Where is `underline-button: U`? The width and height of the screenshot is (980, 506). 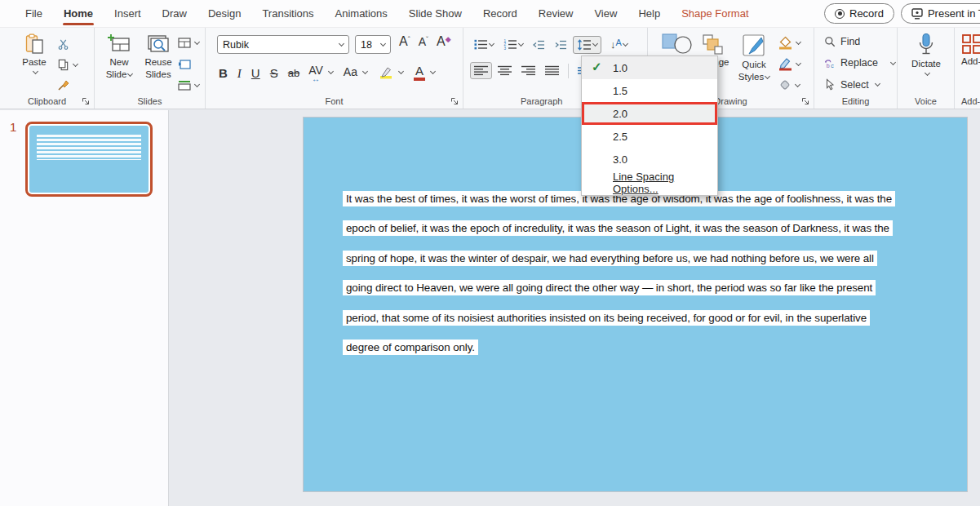
underline-button: U is located at coordinates (256, 72).